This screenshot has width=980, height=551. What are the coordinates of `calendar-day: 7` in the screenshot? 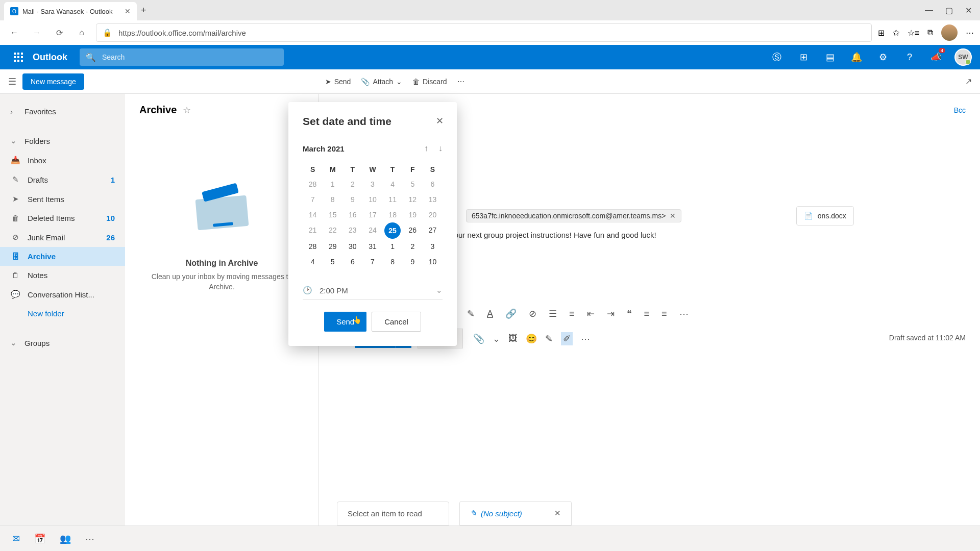 It's located at (373, 262).